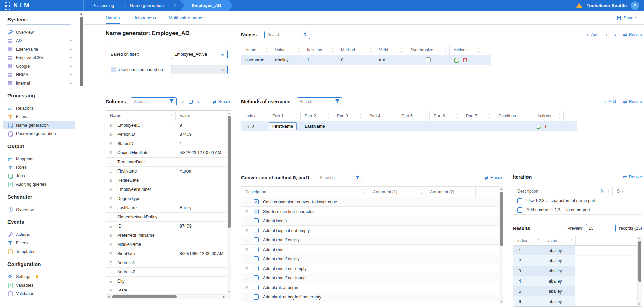 The image size is (644, 308). I want to click on filter-button, so click(357, 178).